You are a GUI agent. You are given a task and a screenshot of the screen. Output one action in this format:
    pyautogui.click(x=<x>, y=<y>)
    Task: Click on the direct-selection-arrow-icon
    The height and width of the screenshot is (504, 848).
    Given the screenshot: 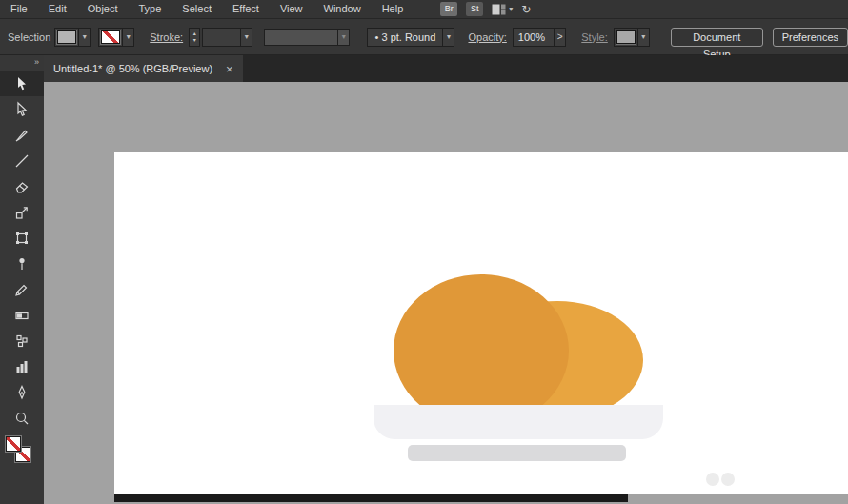 What is the action you would take?
    pyautogui.click(x=22, y=110)
    